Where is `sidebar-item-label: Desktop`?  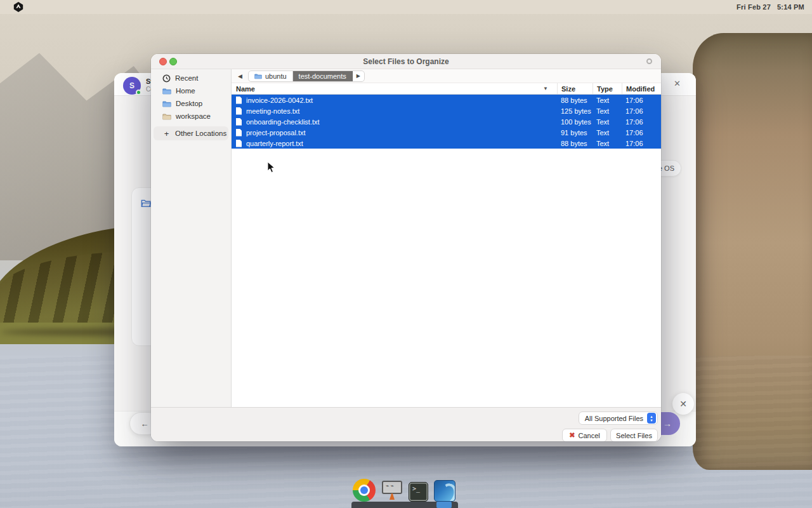 sidebar-item-label: Desktop is located at coordinates (189, 104).